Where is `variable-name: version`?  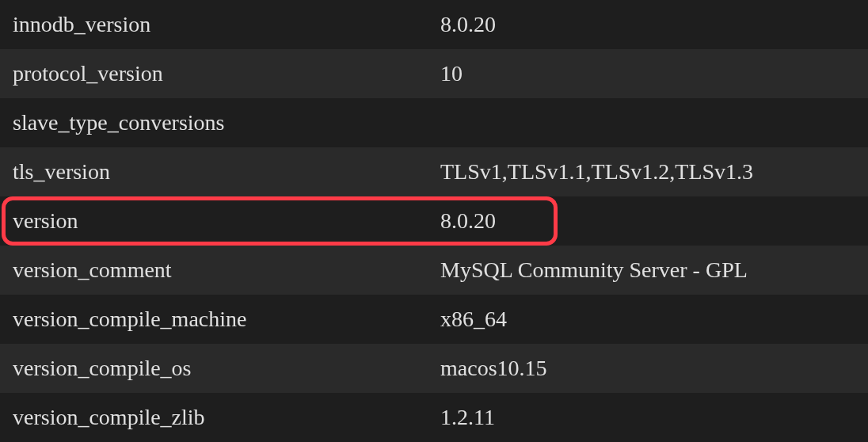 variable-name: version is located at coordinates (227, 221).